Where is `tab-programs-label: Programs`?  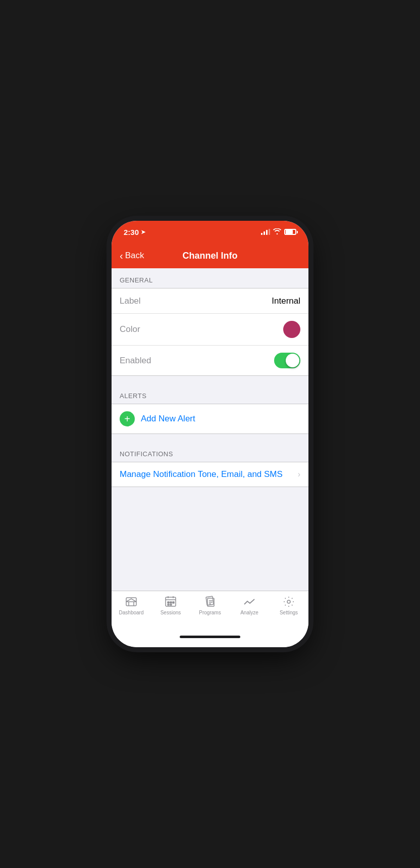
tab-programs-label: Programs is located at coordinates (210, 612).